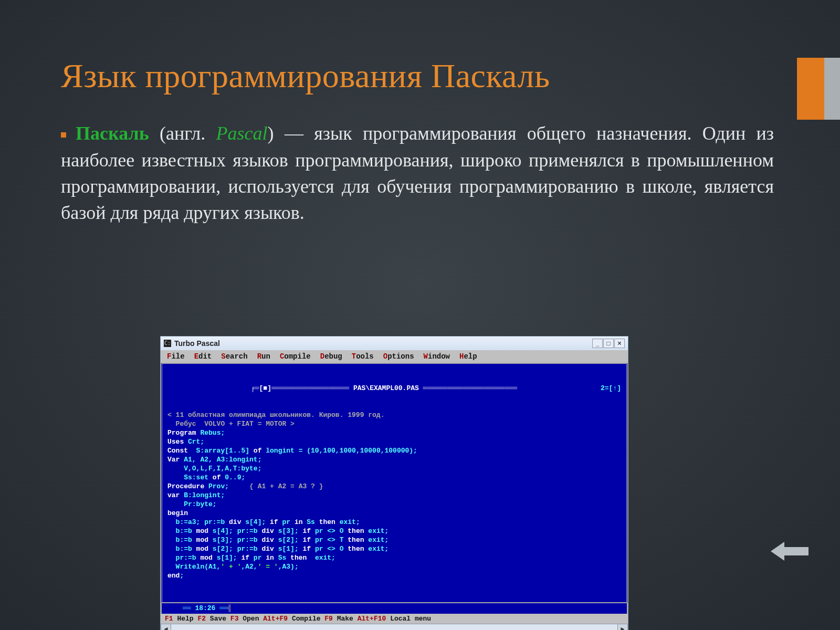 Image resolution: width=840 pixels, height=630 pixels. Describe the element at coordinates (394, 496) in the screenshot. I see `code-line: var B:longint;` at that location.